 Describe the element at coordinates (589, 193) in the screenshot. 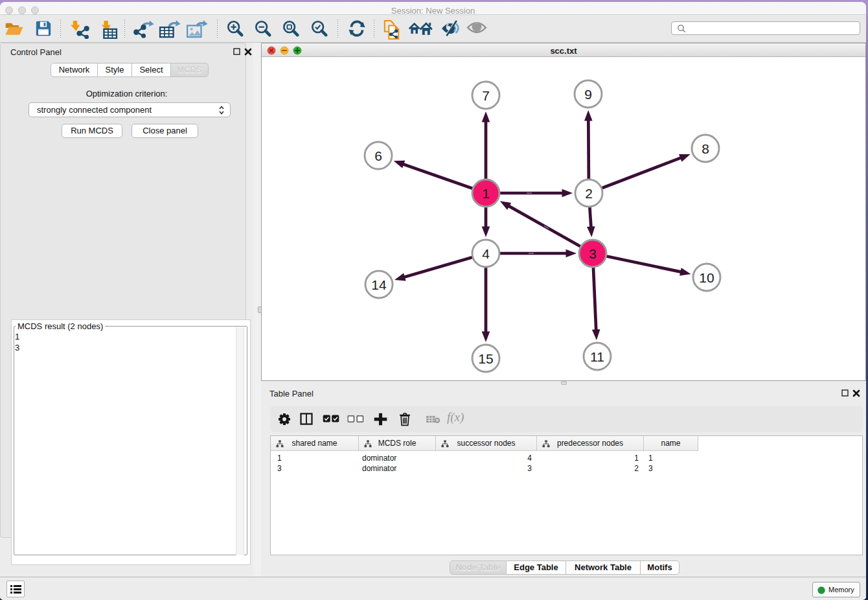

I see `svg-text: 2` at that location.